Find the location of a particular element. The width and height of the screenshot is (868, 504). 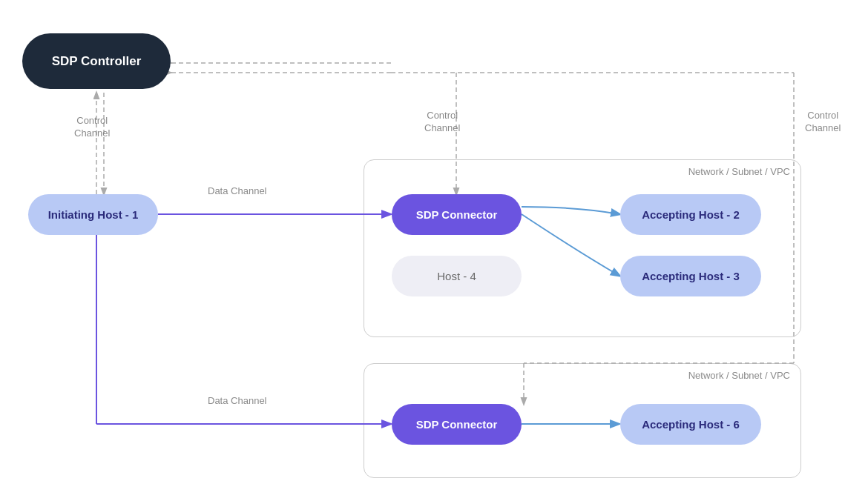

label-control-channel-left: ControlChannel is located at coordinates (92, 127).